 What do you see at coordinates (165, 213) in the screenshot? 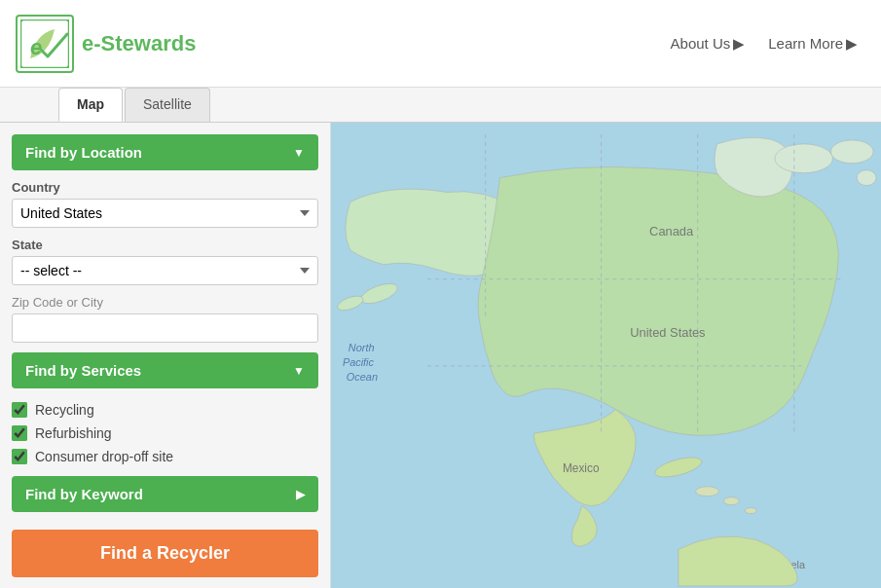
I see `country-select: United States Canada Mexico Other` at bounding box center [165, 213].